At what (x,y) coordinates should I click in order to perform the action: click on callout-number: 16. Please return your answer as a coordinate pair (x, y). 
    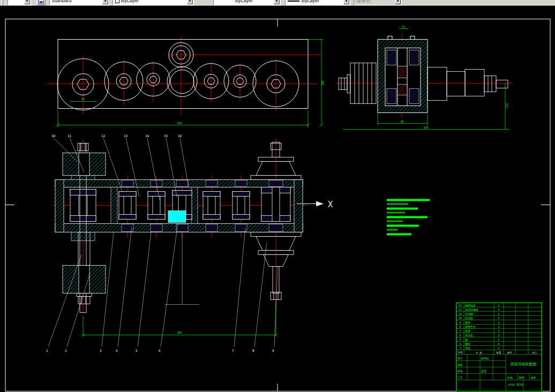
    Looking at the image, I should click on (180, 136).